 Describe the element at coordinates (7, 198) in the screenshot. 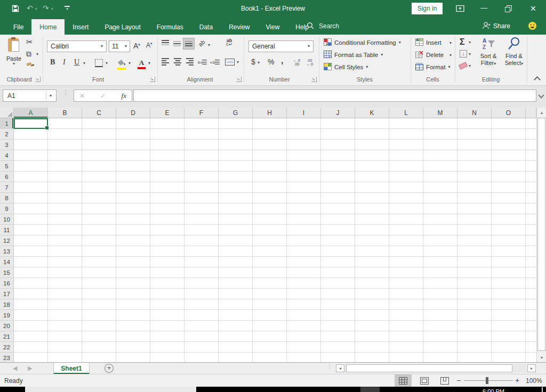

I see `row-header-8: 8` at that location.